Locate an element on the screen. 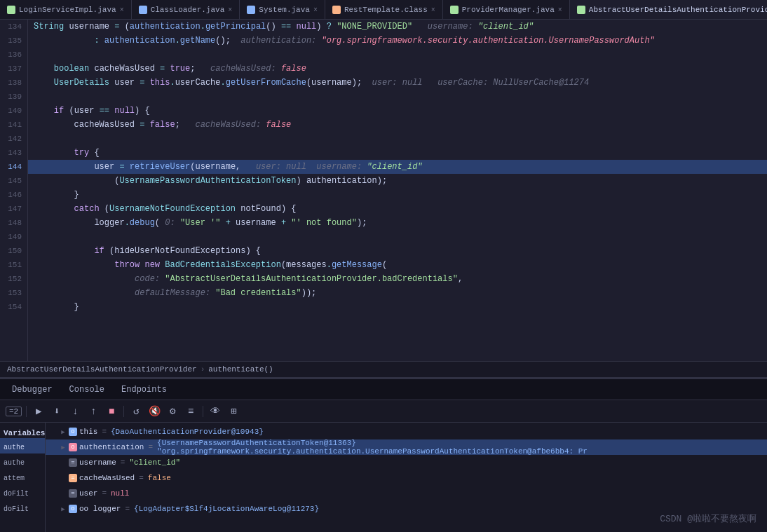 The width and height of the screenshot is (767, 532). debugger-toolbar: =2 ▶ ⬇ ↓ ↑ ■ ↺ 🔇 ⚙ ≡ 👁 ⊞ is located at coordinates (384, 411).